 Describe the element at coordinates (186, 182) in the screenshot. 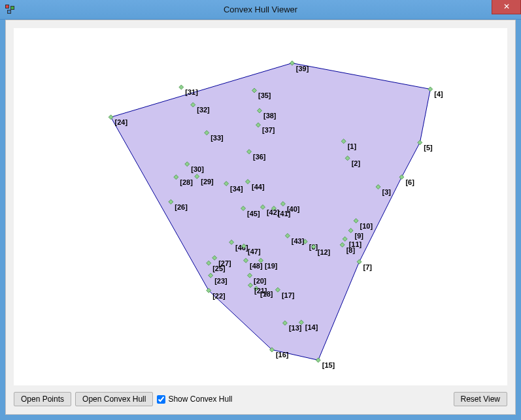

I see `point-label-28: [28]` at that location.